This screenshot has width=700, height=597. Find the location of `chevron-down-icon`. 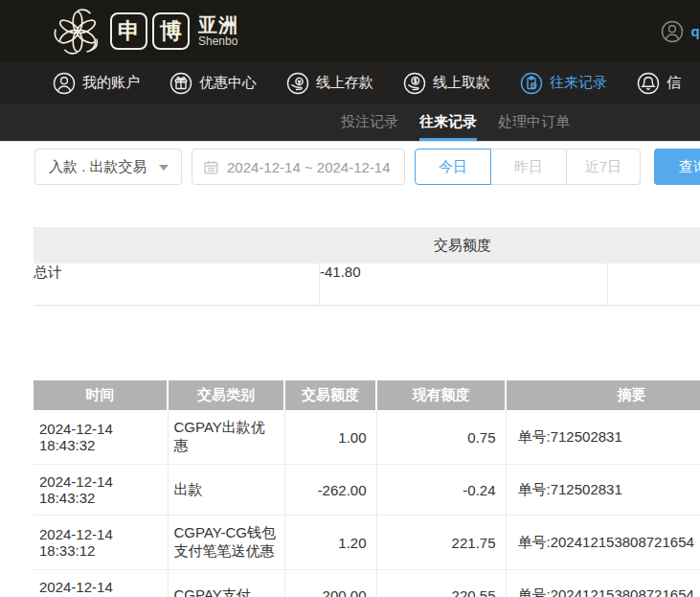

chevron-down-icon is located at coordinates (164, 168).